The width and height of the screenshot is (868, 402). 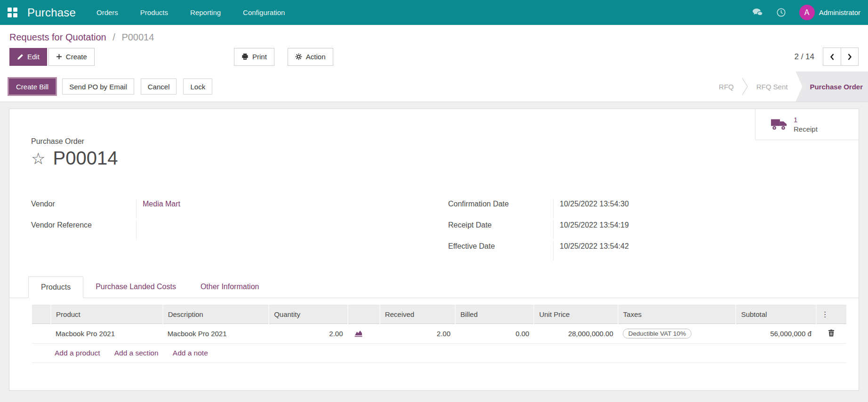 I want to click on print-button: Print, so click(x=254, y=57).